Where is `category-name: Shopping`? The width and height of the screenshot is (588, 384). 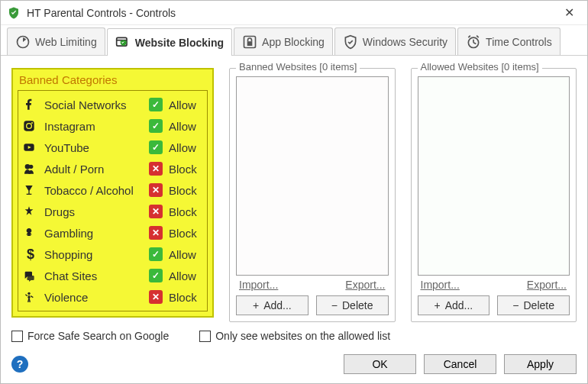 category-name: Shopping is located at coordinates (93, 255).